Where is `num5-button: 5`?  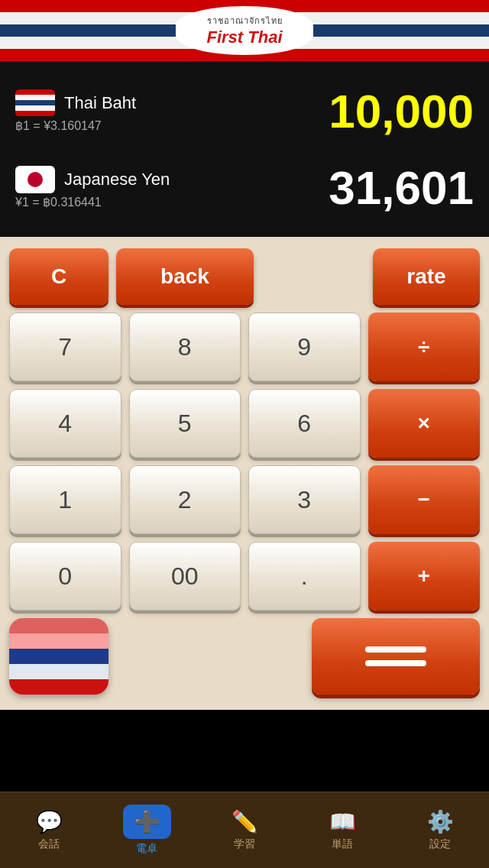 num5-button: 5 is located at coordinates (185, 423).